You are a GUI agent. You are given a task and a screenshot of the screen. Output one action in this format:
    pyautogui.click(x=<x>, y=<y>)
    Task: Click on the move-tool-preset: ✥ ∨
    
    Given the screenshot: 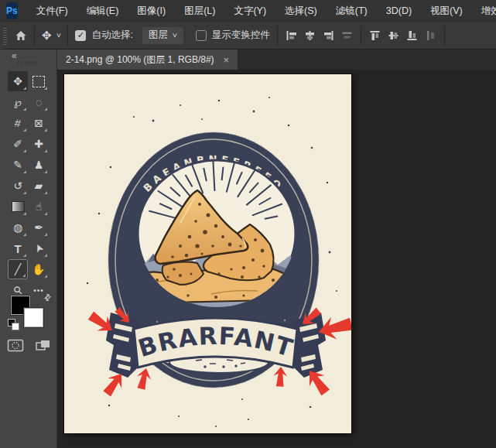 What is the action you would take?
    pyautogui.click(x=51, y=36)
    